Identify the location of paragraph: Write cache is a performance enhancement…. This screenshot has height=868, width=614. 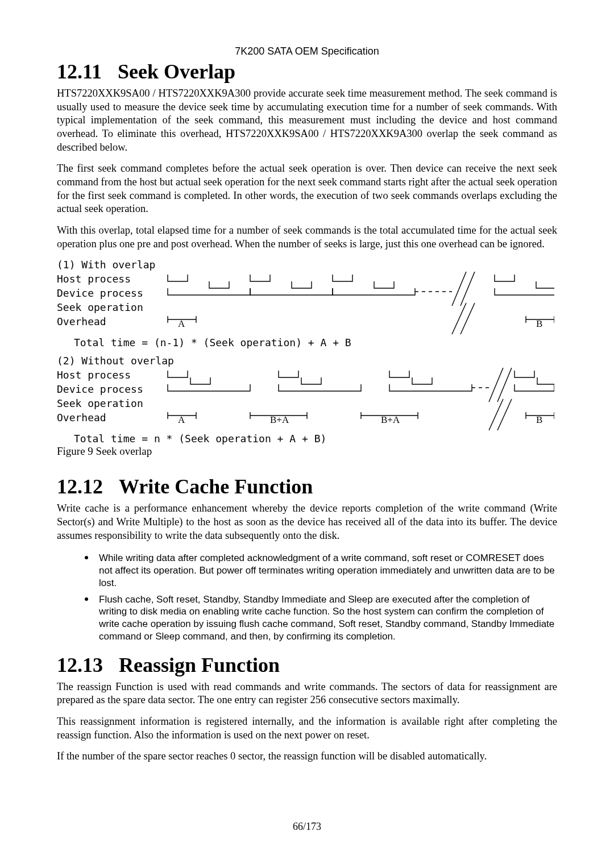
(307, 522).